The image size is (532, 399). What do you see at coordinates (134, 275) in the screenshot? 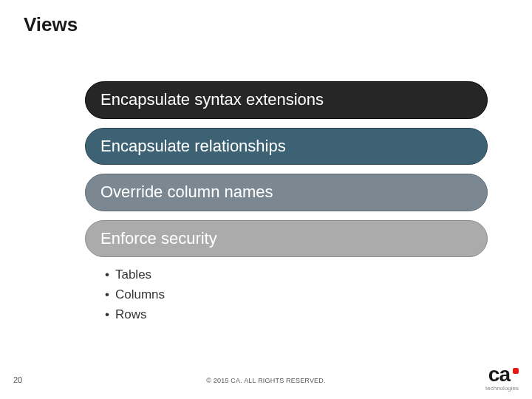
I see `bullet-item: •Tables` at bounding box center [134, 275].